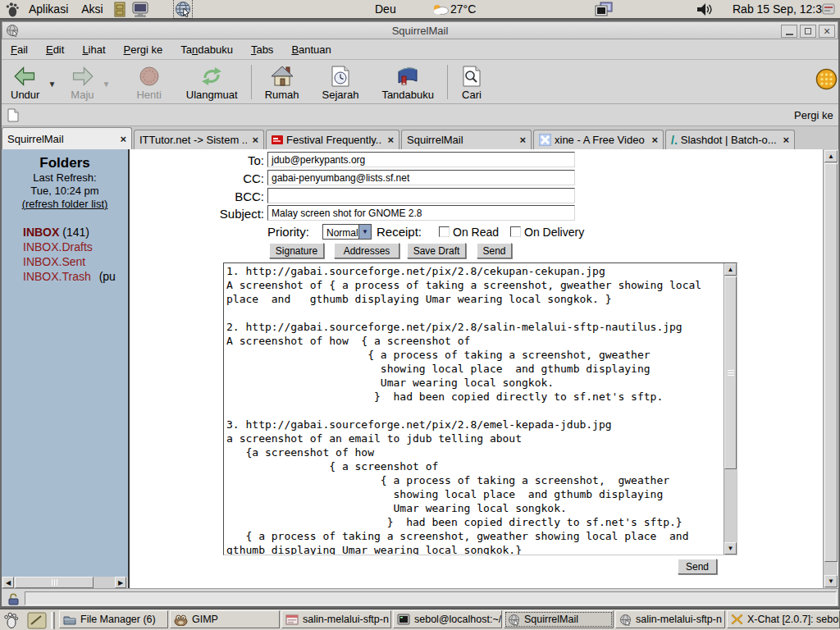 This screenshot has width=840, height=630. Describe the element at coordinates (65, 203) in the screenshot. I see `refresh-folder-list-link: (refresh folder list)` at that location.